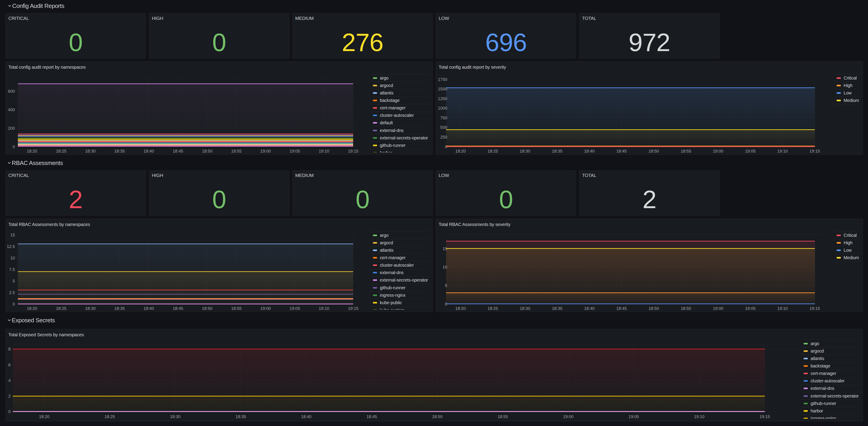  What do you see at coordinates (11, 128) in the screenshot?
I see `svg-text: 200` at bounding box center [11, 128].